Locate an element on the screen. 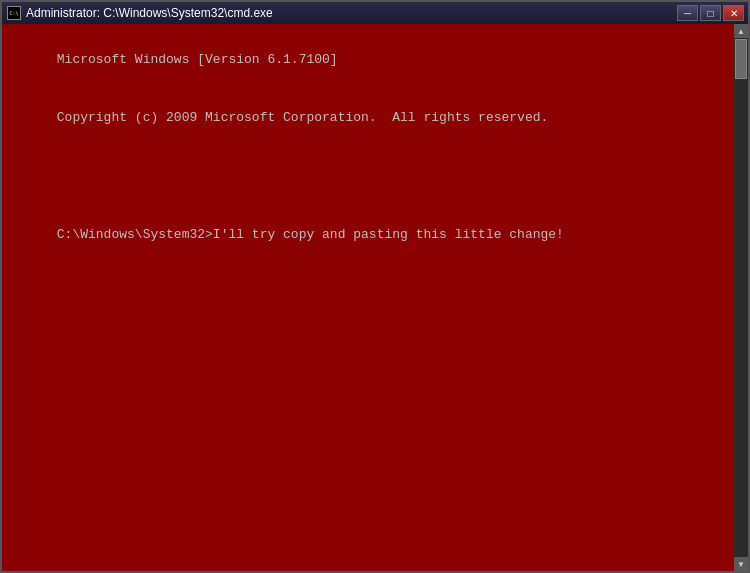 The image size is (750, 573). title-bar: Administrator: C:\Windows\System32\cmd.e… is located at coordinates (375, 13).